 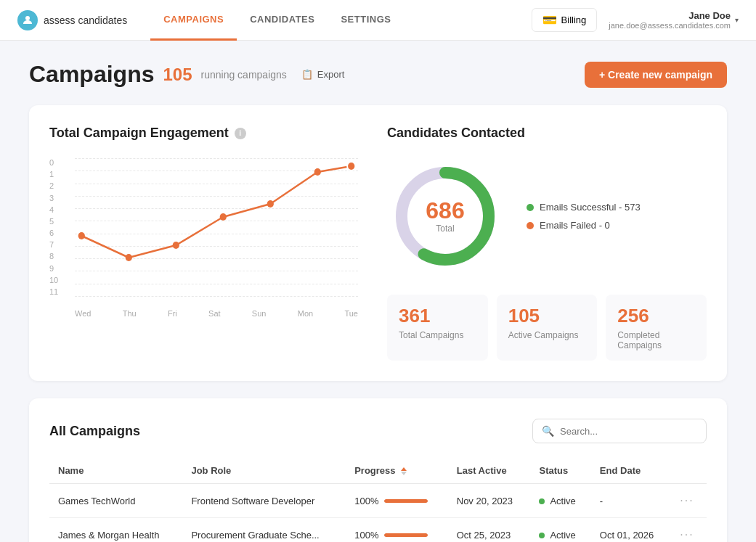 What do you see at coordinates (193, 20) in the screenshot?
I see `nav-item-campaigns: CAMPAIGNS` at bounding box center [193, 20].